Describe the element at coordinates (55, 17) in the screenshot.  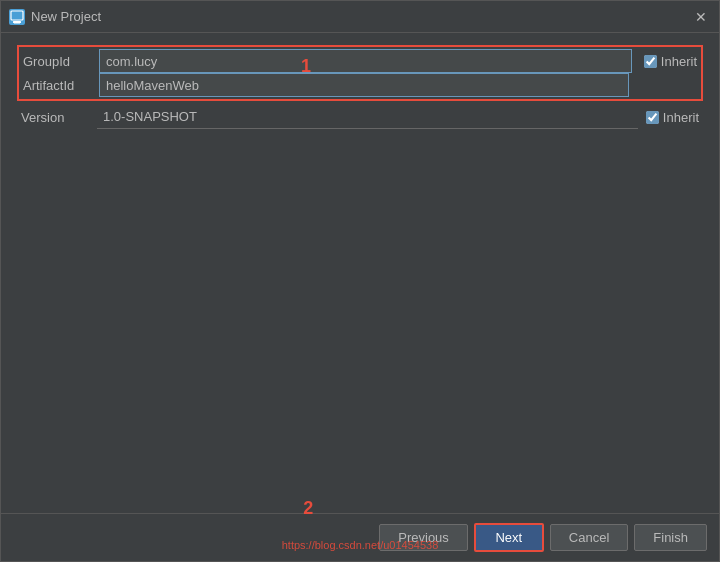
I see `title-bar-left: New Project` at that location.